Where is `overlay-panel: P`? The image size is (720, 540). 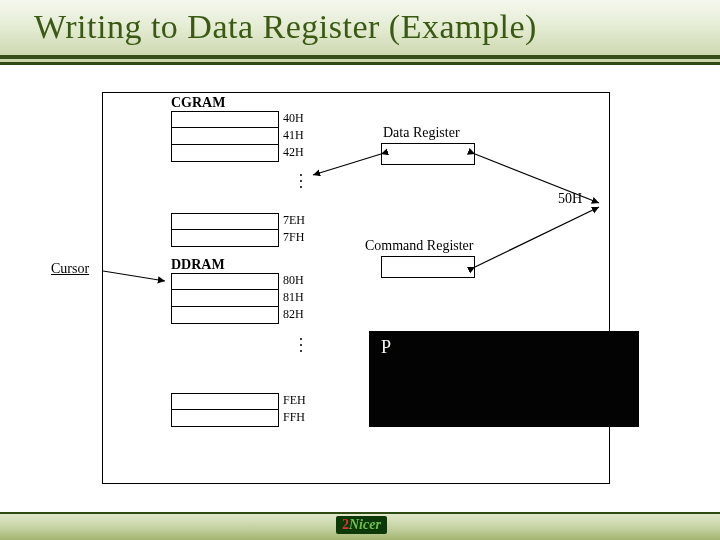
overlay-panel: P is located at coordinates (504, 379).